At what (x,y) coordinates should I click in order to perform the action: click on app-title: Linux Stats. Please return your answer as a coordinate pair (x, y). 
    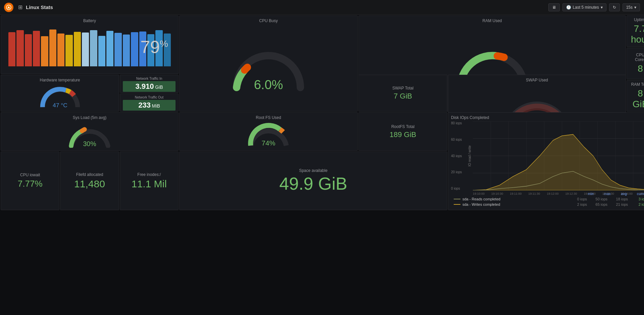
    Looking at the image, I should click on (40, 7).